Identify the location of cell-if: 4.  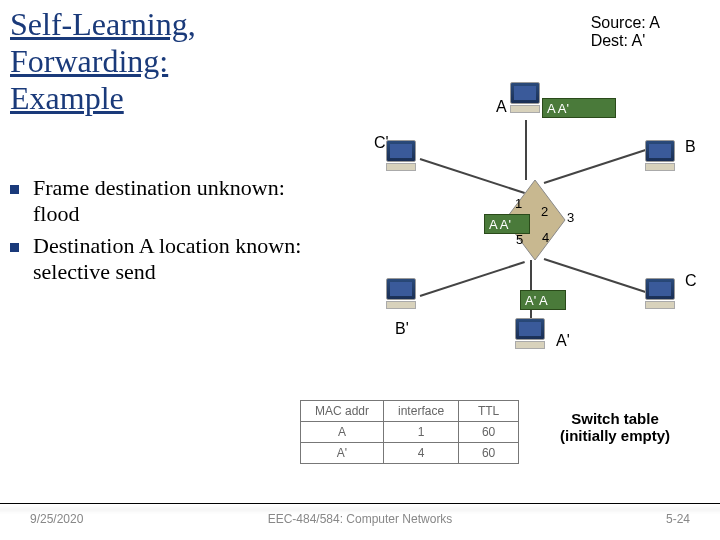
(422, 454).